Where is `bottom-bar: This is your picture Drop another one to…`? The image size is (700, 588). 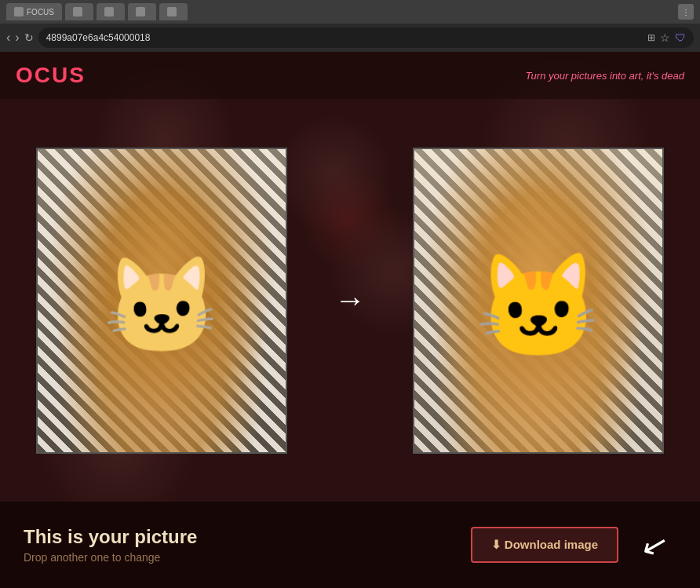
bottom-bar: This is your picture Drop another one to… is located at coordinates (350, 545).